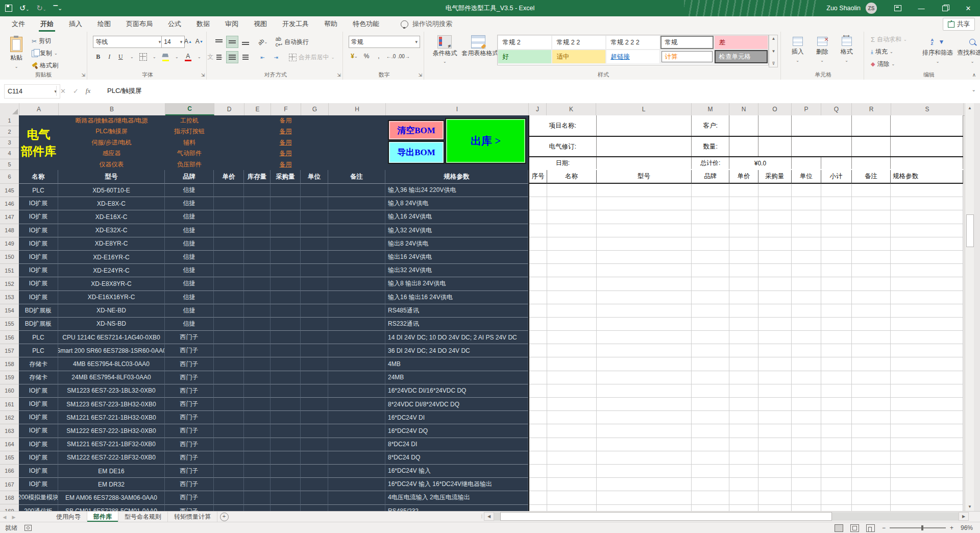 The height and width of the screenshot is (533, 980). I want to click on bom-header-备注: 备注, so click(872, 177).